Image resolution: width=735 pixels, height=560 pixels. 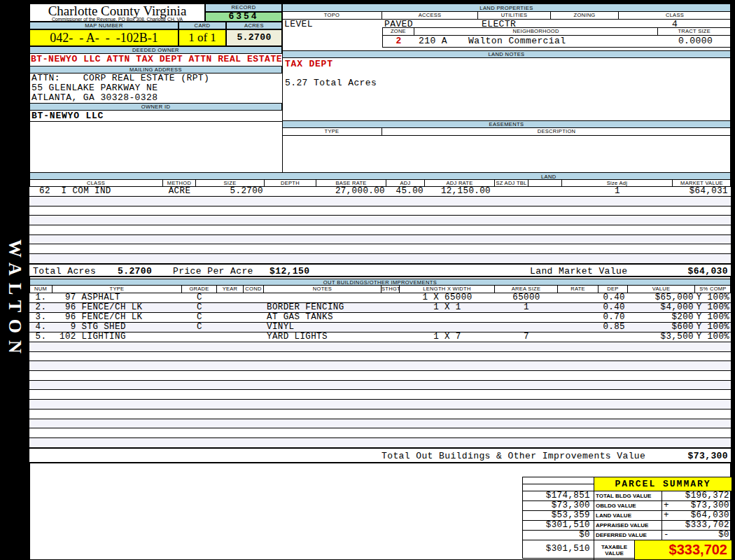 I want to click on neighborhood-value: Walton Commercial, so click(x=517, y=41).